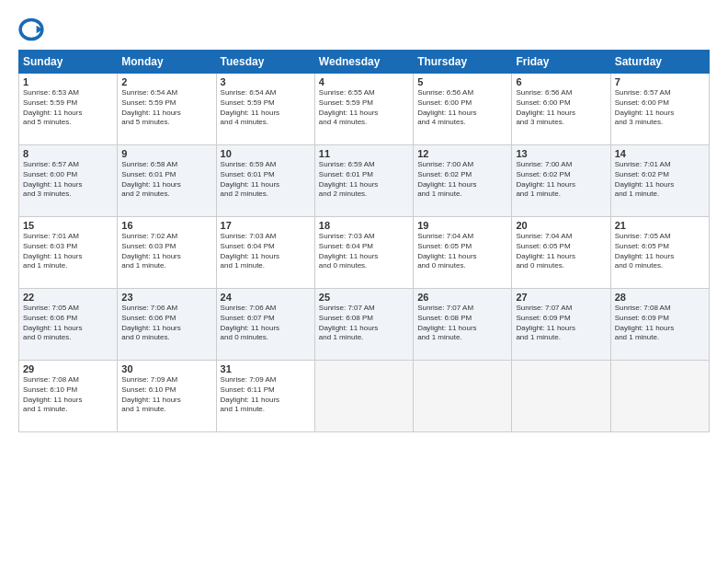 This screenshot has height=563, width=728. I want to click on day-number: 29, so click(68, 369).